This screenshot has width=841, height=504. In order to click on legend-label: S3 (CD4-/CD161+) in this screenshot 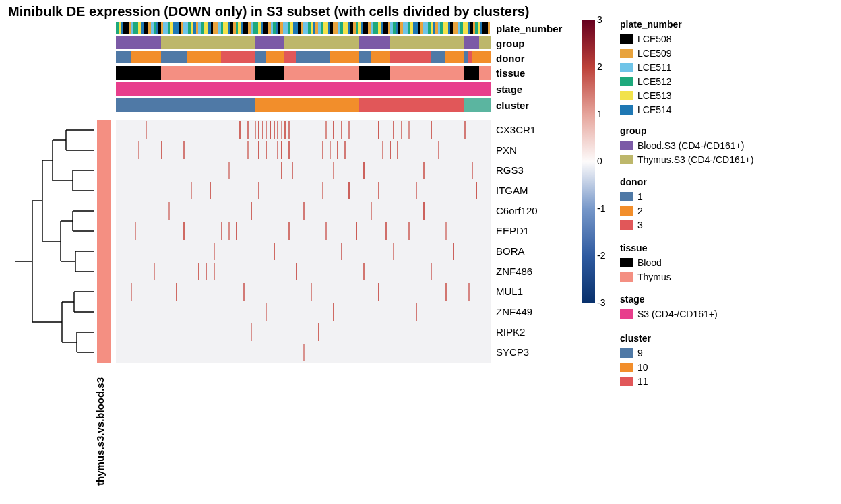, I will do `click(678, 314)`.